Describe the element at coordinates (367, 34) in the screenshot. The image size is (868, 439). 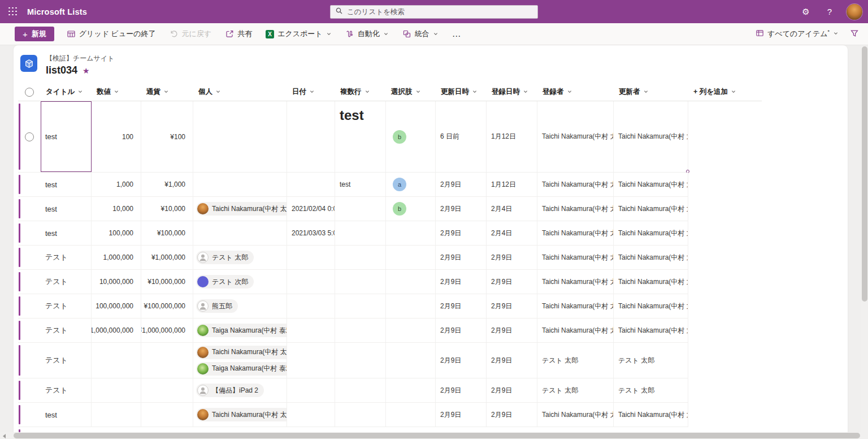
I see `automate-button: 自動化` at that location.